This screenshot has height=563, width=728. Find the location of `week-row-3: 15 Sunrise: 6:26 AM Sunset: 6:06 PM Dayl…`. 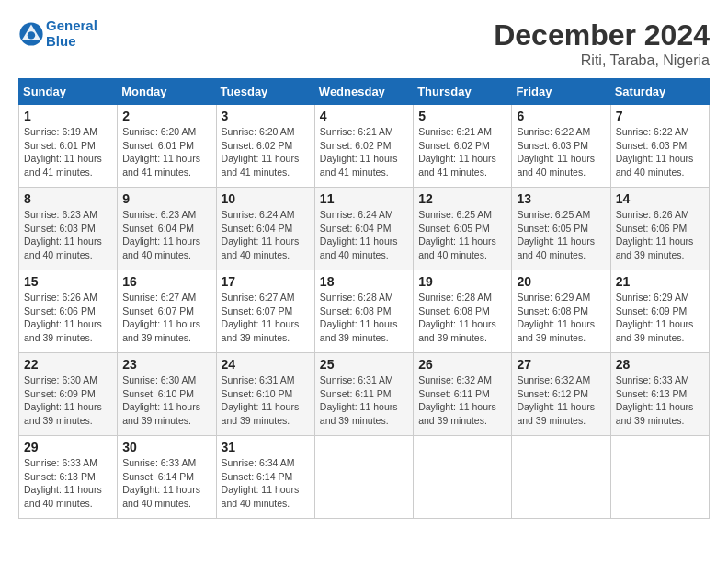

week-row-3: 15 Sunrise: 6:26 AM Sunset: 6:06 PM Dayl… is located at coordinates (364, 312).